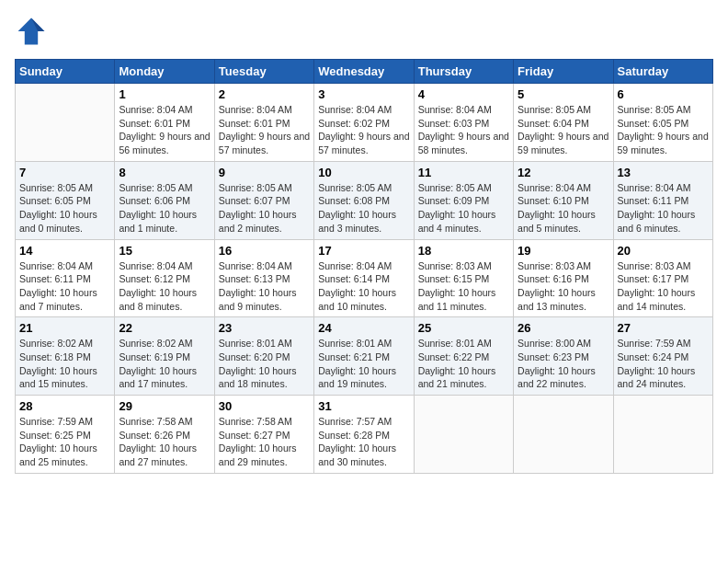 This screenshot has height=563, width=728. What do you see at coordinates (563, 131) in the screenshot?
I see `day-info: Sunrise: 8:05 AMSunset: 6:04 PMDaylight:…` at bounding box center [563, 131].